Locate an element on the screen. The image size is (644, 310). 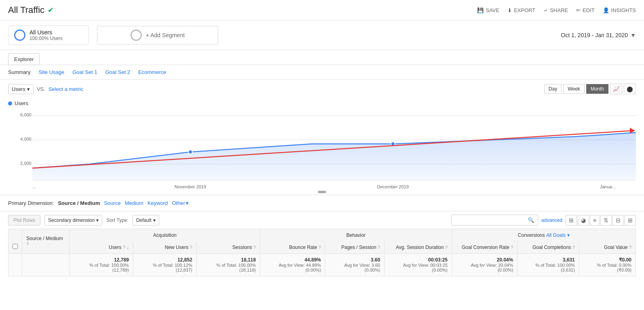
date-range: Oct 1, 2019 - Jan 31, 2020 ▼ is located at coordinates (598, 35).